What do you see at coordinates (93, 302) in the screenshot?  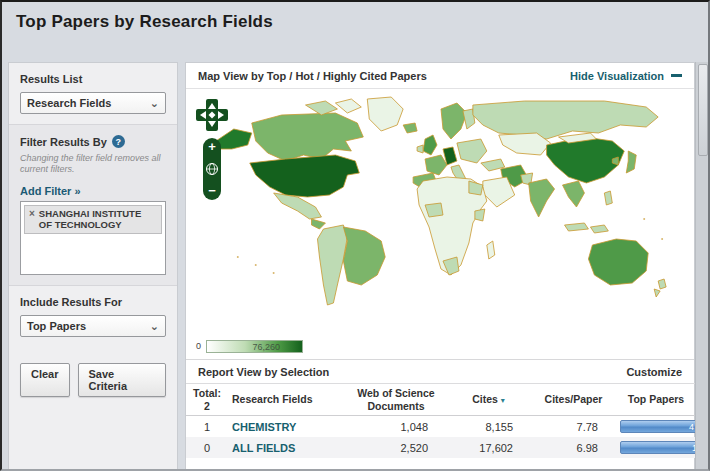 I see `include-results-label: Include Results For` at bounding box center [93, 302].